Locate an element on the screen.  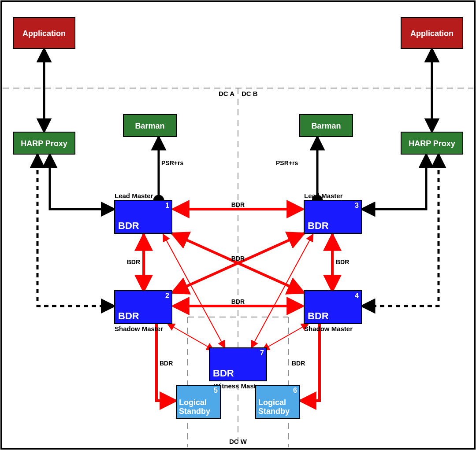
edgelabel-bdr24: BDR is located at coordinates (238, 302).